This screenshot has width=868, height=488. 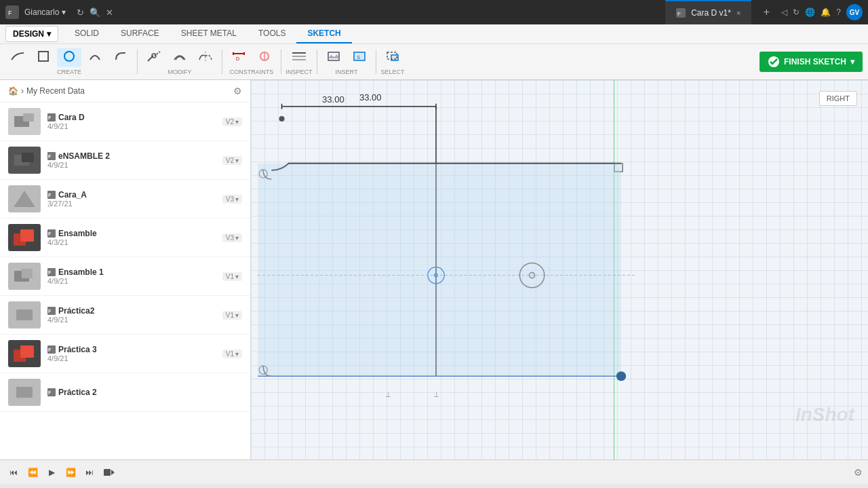 I want to click on mirror-tool, so click(x=205, y=58).